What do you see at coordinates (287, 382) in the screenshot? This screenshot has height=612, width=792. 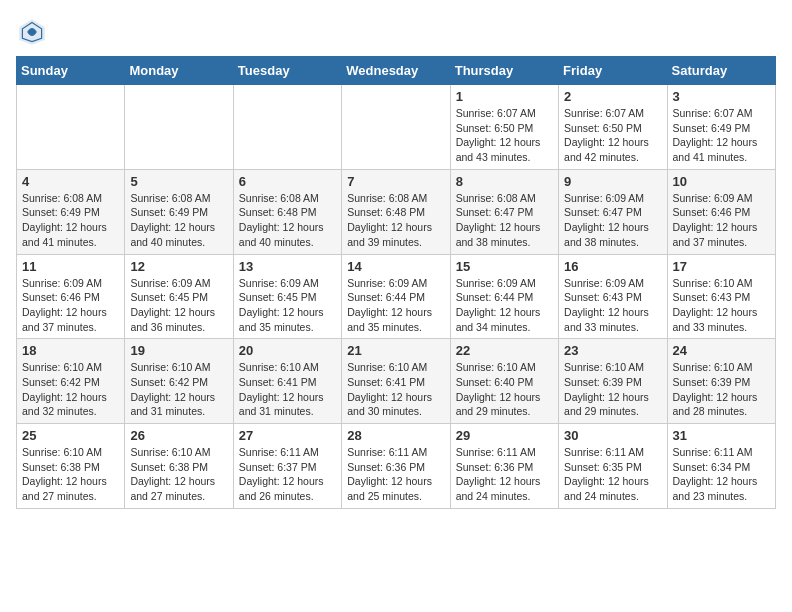 I see `calendar-cell: 20Sunrise: 6:10 AM Sunset: 6:41 PM Dayli…` at bounding box center [287, 382].